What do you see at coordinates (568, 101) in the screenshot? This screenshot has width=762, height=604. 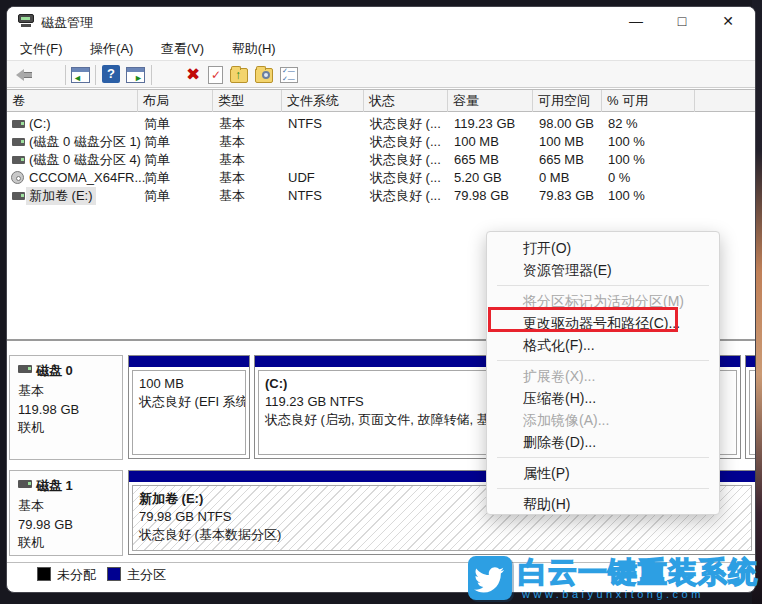 I see `column-header-free: 可用空间` at bounding box center [568, 101].